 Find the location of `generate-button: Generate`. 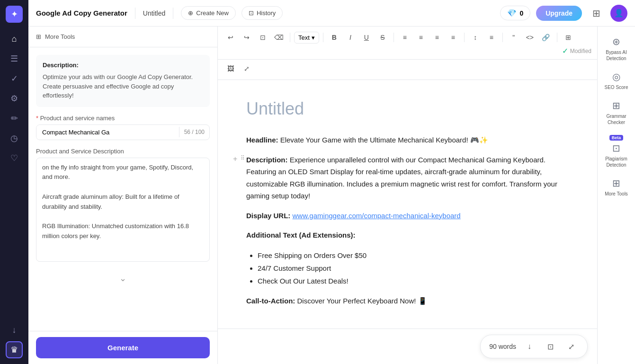

generate-button: Generate is located at coordinates (123, 347).